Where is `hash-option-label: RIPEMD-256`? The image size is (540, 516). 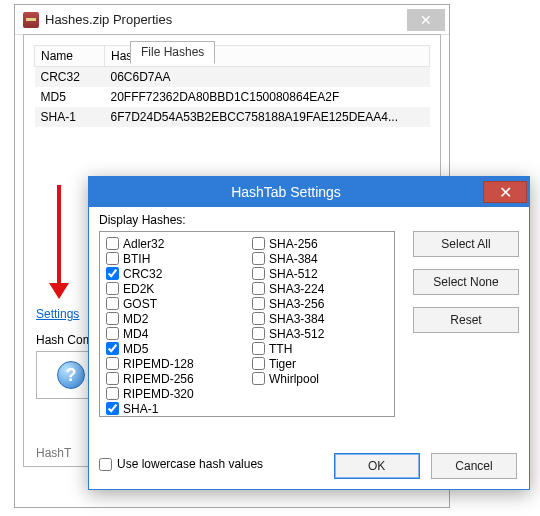 hash-option-label: RIPEMD-256 is located at coordinates (158, 379).